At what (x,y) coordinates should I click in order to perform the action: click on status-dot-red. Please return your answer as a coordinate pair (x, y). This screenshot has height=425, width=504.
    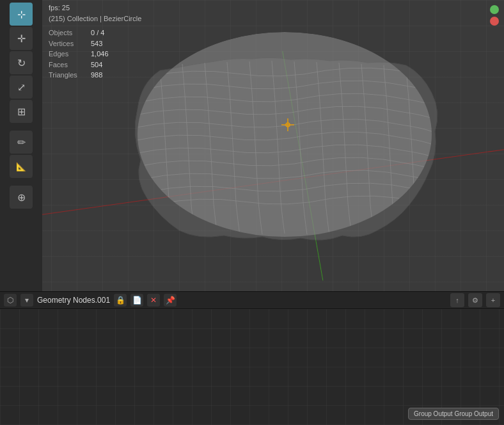
    Looking at the image, I should click on (494, 21).